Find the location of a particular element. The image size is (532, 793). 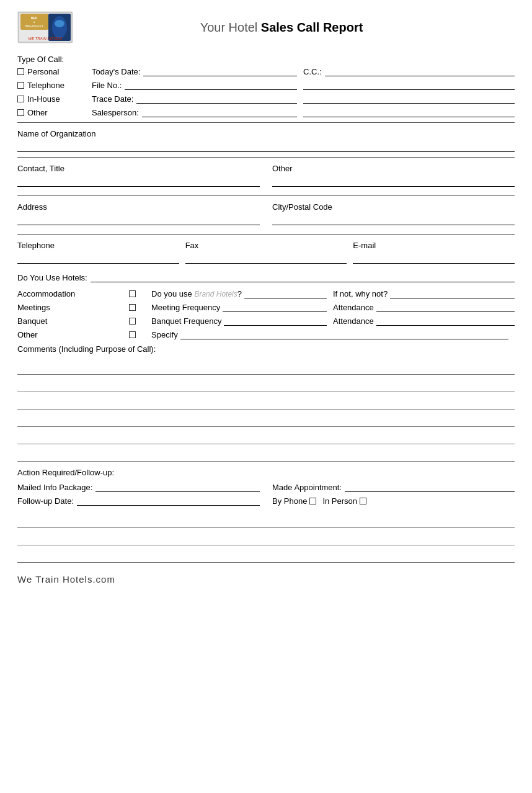

by-phone-checkbox is located at coordinates (313, 501).